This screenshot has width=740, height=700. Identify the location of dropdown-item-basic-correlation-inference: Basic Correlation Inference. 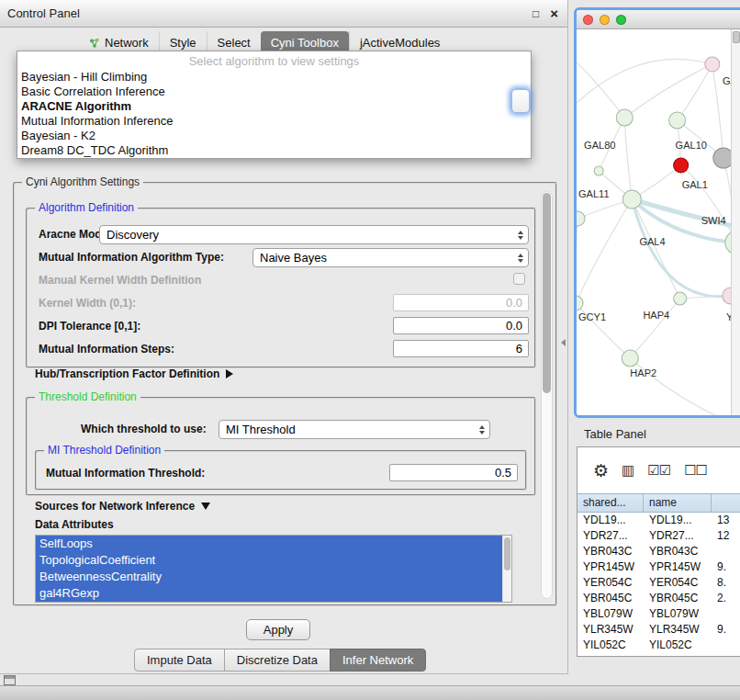
(274, 92).